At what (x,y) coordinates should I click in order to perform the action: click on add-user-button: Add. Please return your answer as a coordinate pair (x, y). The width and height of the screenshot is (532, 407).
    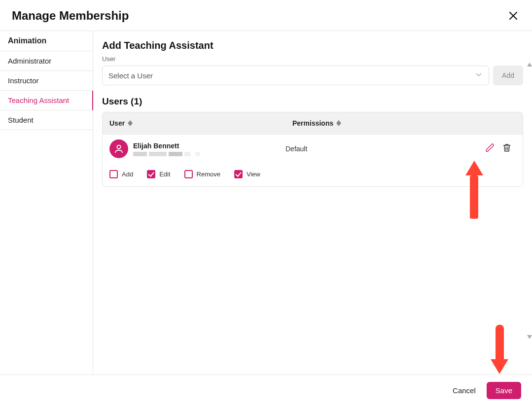
    Looking at the image, I should click on (508, 75).